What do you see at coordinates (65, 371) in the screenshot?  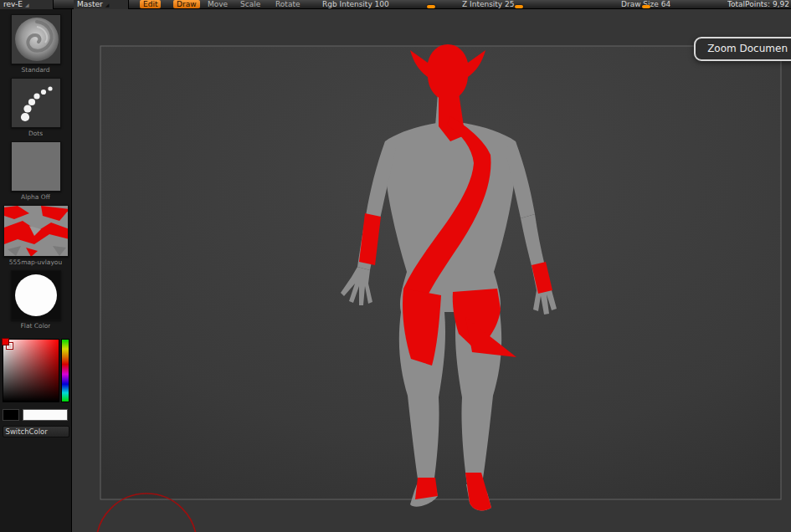 I see `hue-strip` at bounding box center [65, 371].